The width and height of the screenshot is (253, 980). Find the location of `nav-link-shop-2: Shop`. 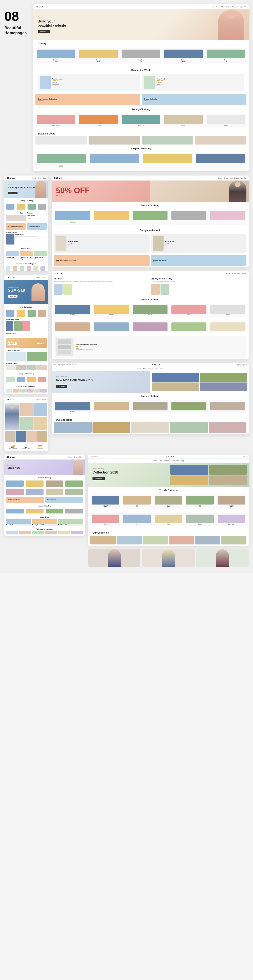

nav-link-shop-2: Shop is located at coordinates (40, 178).